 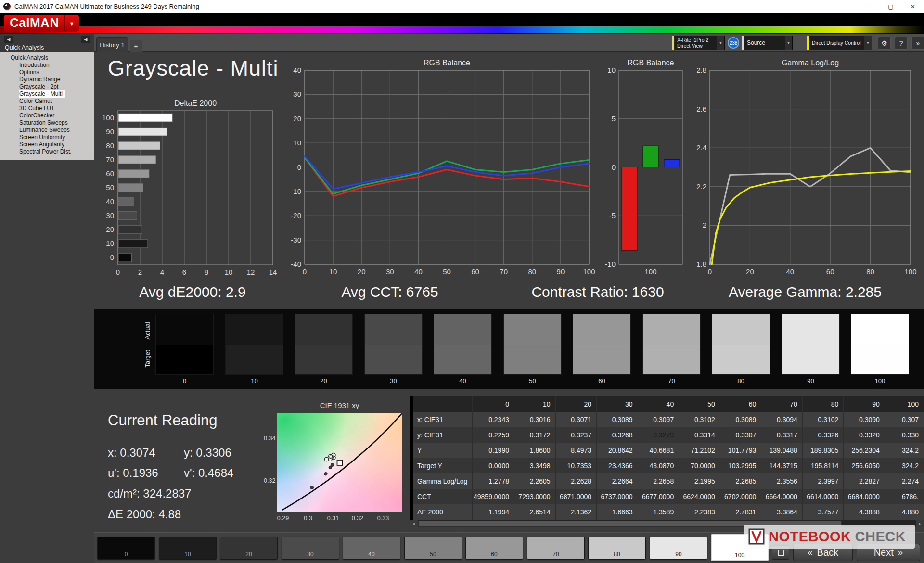 I want to click on table-cell: 6684.0000, so click(x=864, y=497).